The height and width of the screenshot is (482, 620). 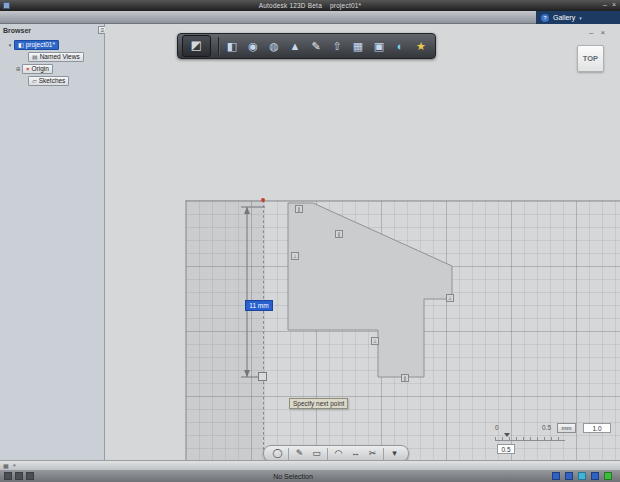 I want to click on tree-item-label: Origin, so click(x=40, y=68).